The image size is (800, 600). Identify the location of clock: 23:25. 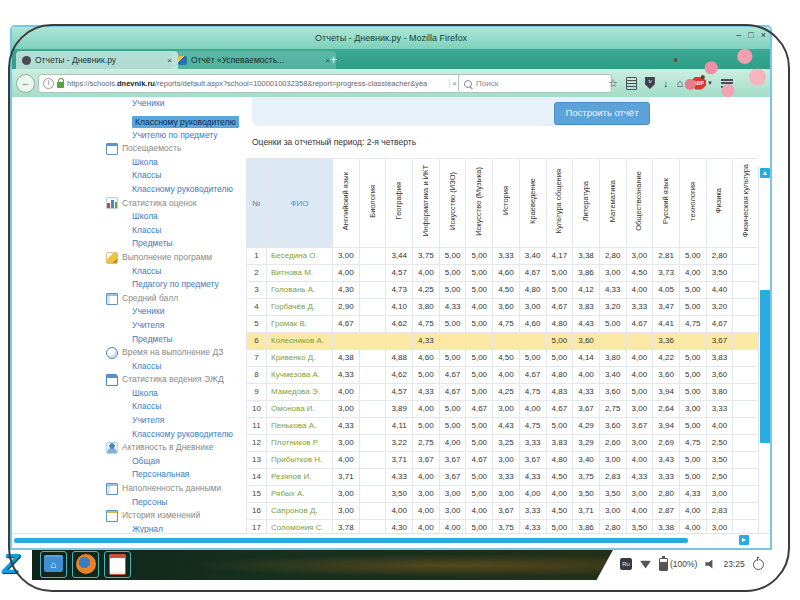
(734, 564).